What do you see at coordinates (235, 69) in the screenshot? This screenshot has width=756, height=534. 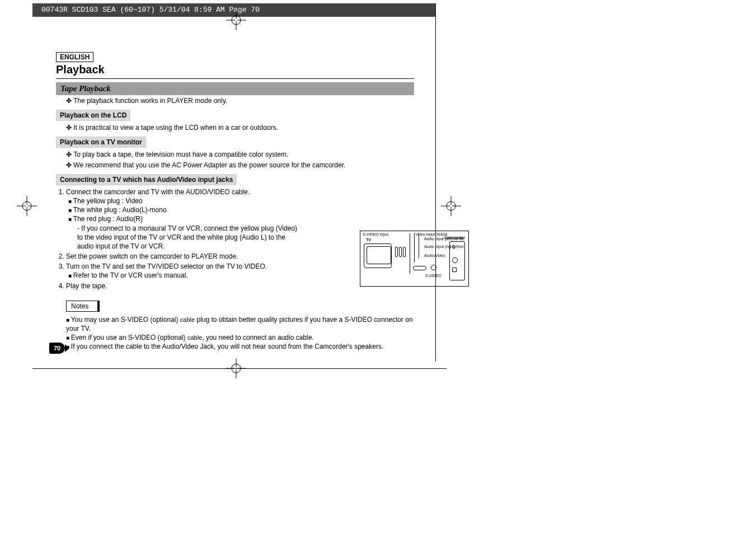 I see `page-title: Playback` at bounding box center [235, 69].